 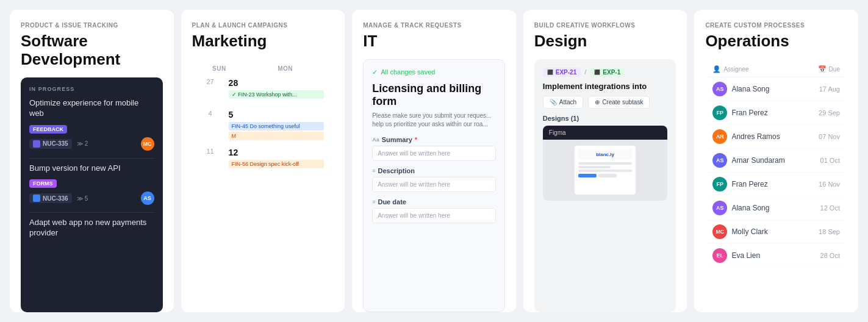 I want to click on card-preview: SUN MON 27 28 ✓ FIN-23 Workshop with... …, so click(x=264, y=185).